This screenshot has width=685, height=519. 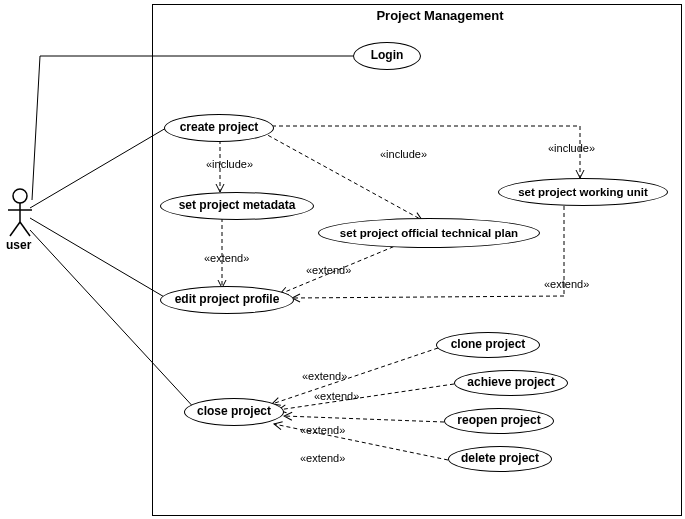 I want to click on usecase-delete-project: delete project, so click(x=500, y=459).